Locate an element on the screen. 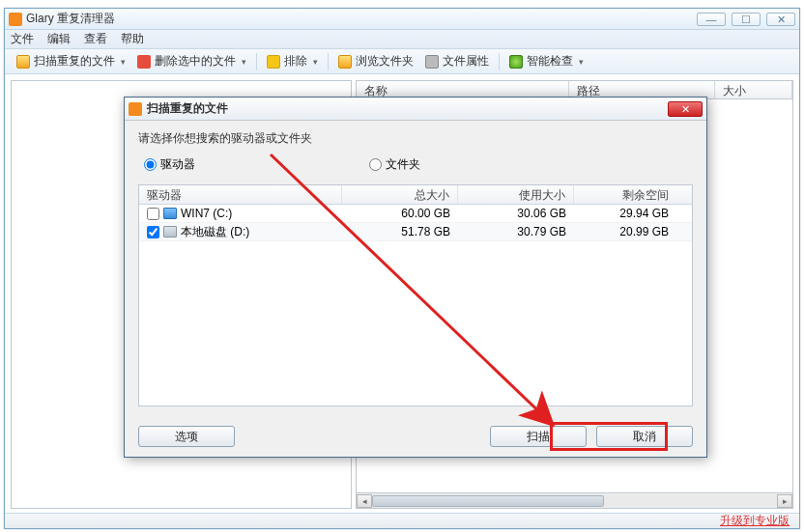  tool-smart-check: 智能检查▾ is located at coordinates (547, 62).